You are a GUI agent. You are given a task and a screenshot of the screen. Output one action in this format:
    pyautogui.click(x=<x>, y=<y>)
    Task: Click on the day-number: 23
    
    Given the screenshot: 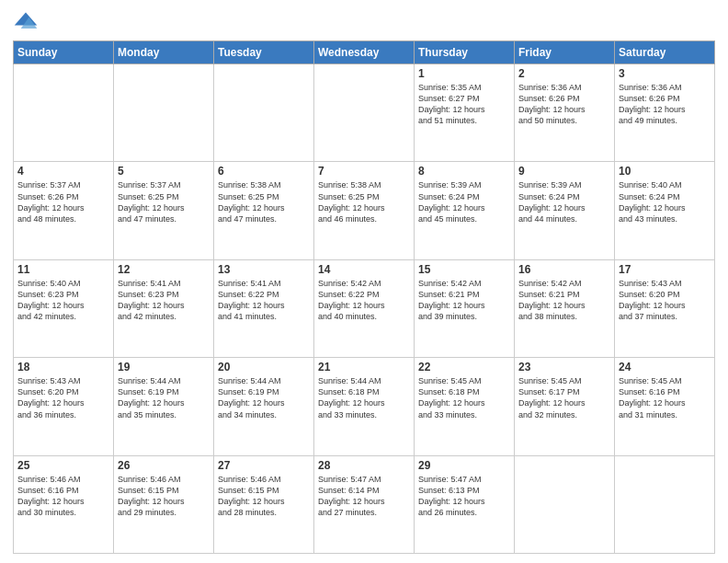 What is the action you would take?
    pyautogui.click(x=564, y=367)
    